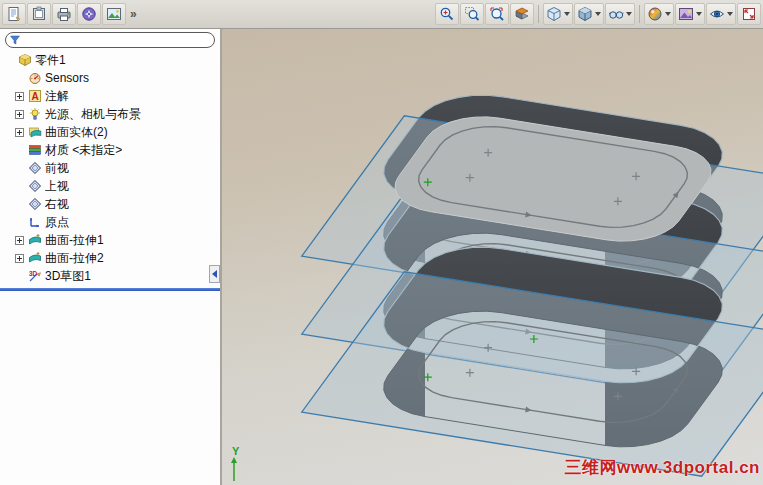  What do you see at coordinates (662, 468) in the screenshot?
I see `watermark: 三维网www.3dportal.cn` at bounding box center [662, 468].